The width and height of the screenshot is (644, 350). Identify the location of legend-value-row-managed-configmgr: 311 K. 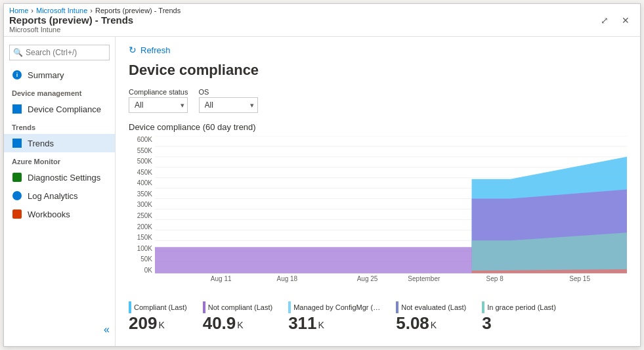
(334, 323).